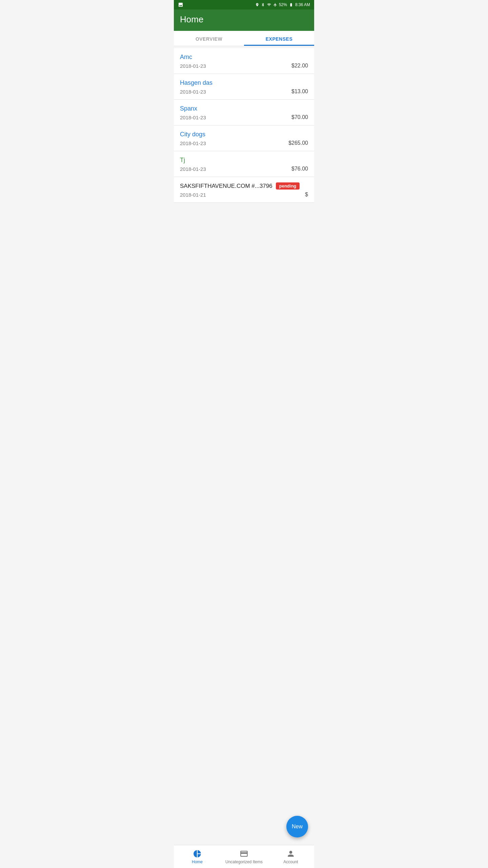 Image resolution: width=488 pixels, height=868 pixels. Describe the element at coordinates (193, 169) in the screenshot. I see `expense-date-5: 2018-01-23` at that location.